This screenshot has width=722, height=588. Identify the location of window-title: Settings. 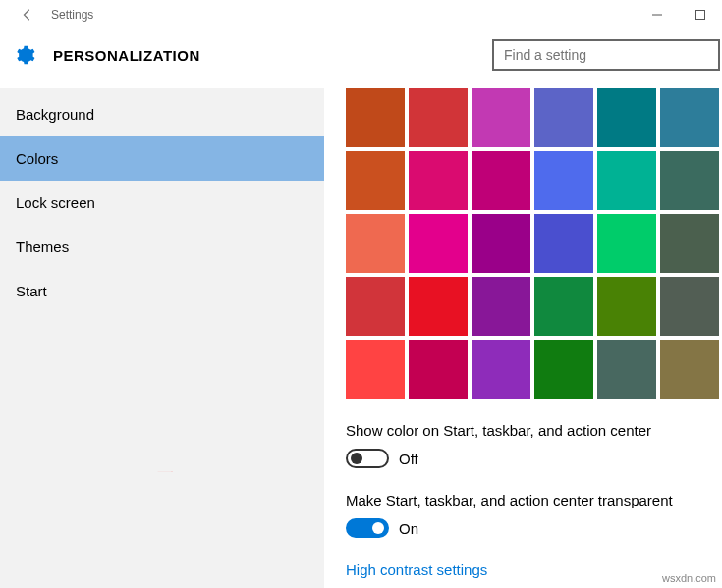
(73, 15).